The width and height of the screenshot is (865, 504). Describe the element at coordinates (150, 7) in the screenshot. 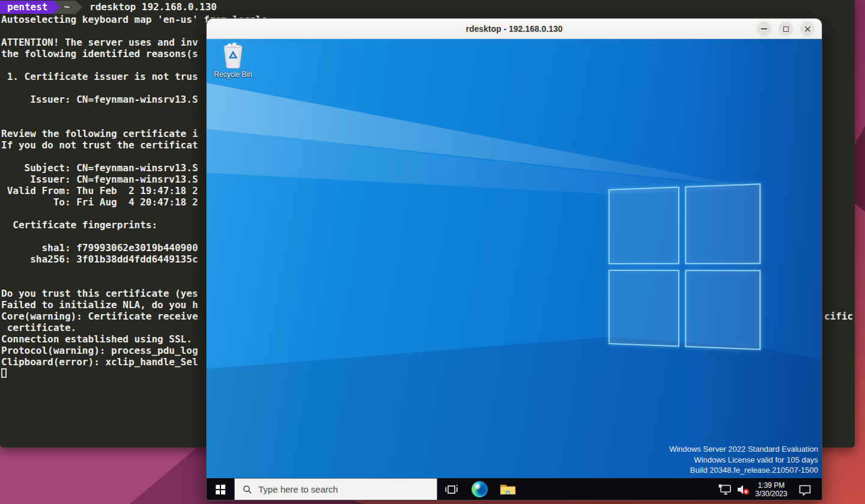

I see `terminal-command: rdesktop 192.168.0.130` at that location.